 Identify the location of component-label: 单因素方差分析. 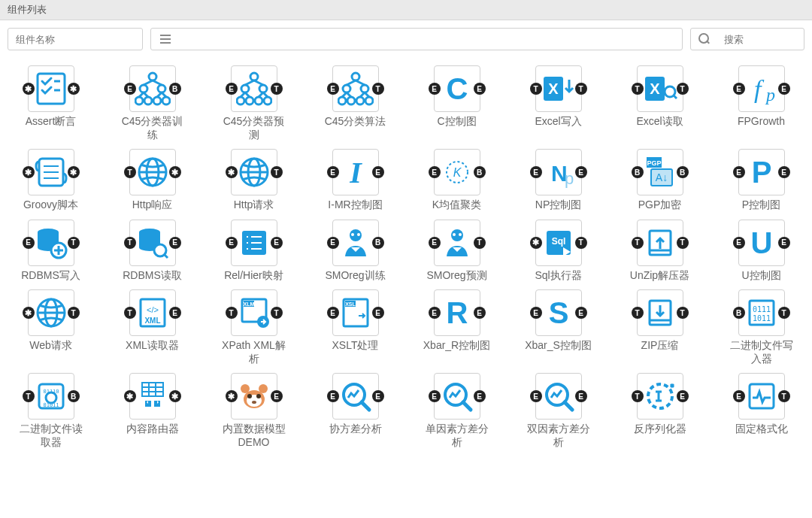
(457, 436).